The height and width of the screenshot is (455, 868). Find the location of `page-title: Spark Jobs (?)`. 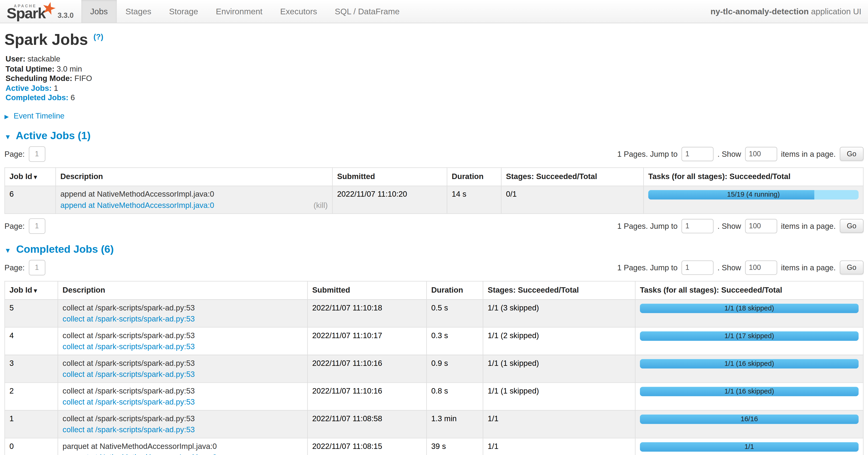

page-title: Spark Jobs (?) is located at coordinates (434, 40).